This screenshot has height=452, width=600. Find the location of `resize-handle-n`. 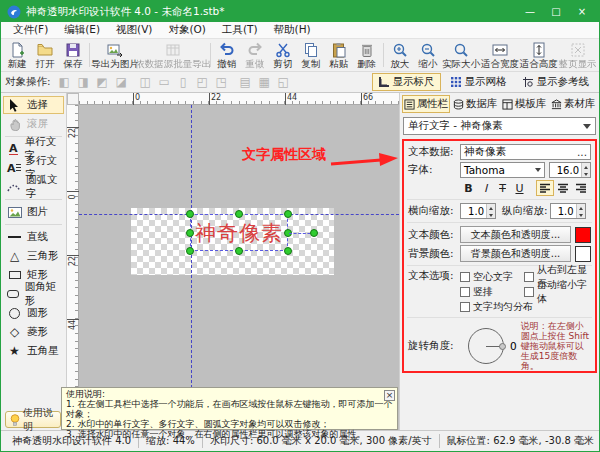

resize-handle-n is located at coordinates (239, 214).